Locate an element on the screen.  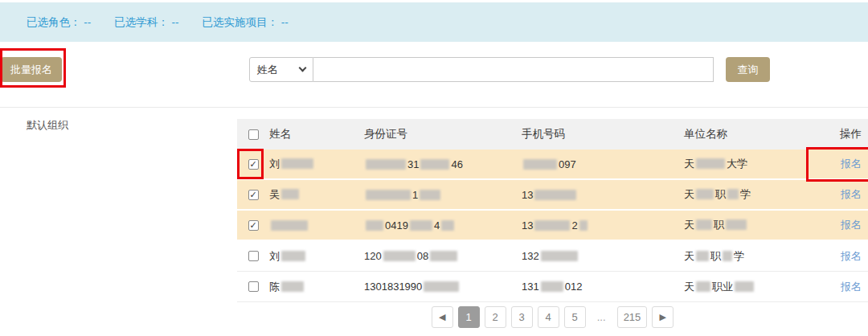
select-all-checkbox is located at coordinates (254, 135).